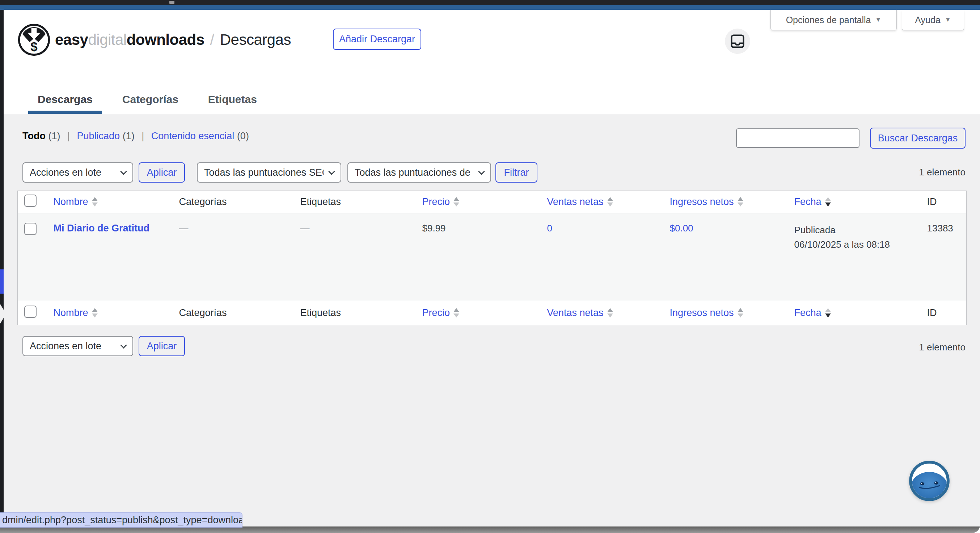 This screenshot has height=533, width=980. I want to click on breadcrumb: easydigitaldownloads / Descargas, so click(173, 40).